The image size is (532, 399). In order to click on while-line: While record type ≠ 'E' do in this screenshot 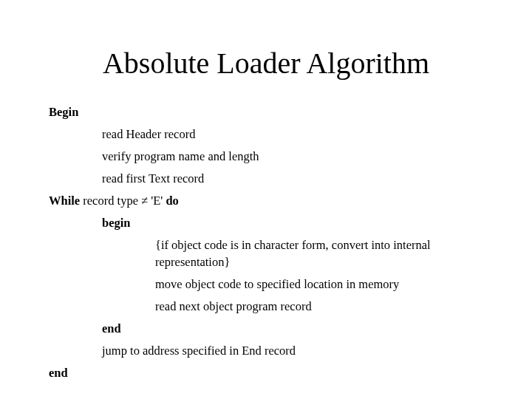, I will do `click(270, 201)`.